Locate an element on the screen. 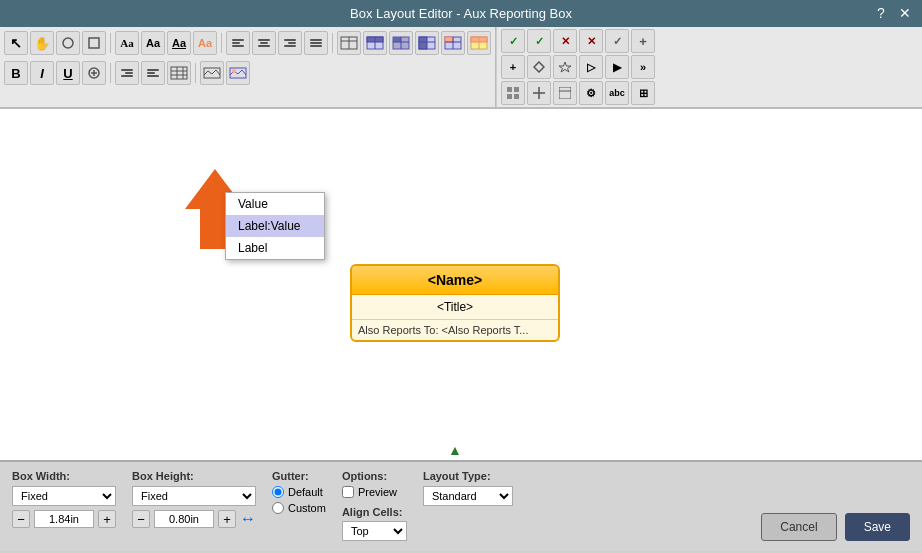  dropdown-item-label-value: Label:Value is located at coordinates (275, 226).